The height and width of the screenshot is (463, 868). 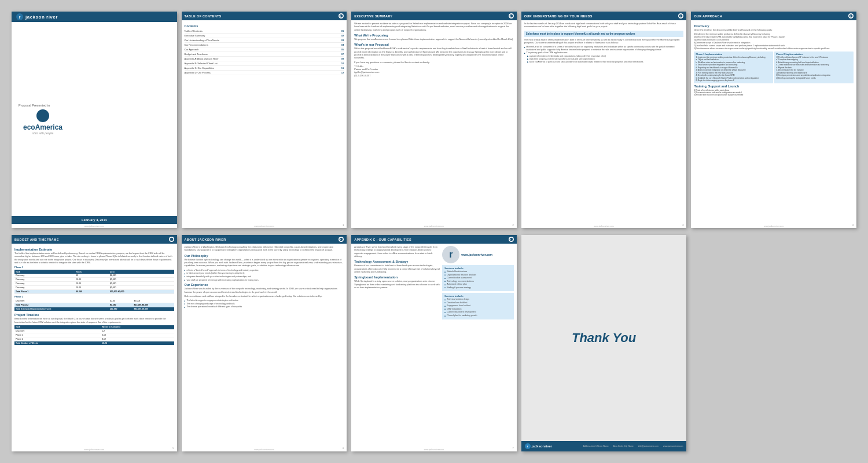 I want to click on services2-box: Services include: Technical solution des…, so click(x=478, y=306).